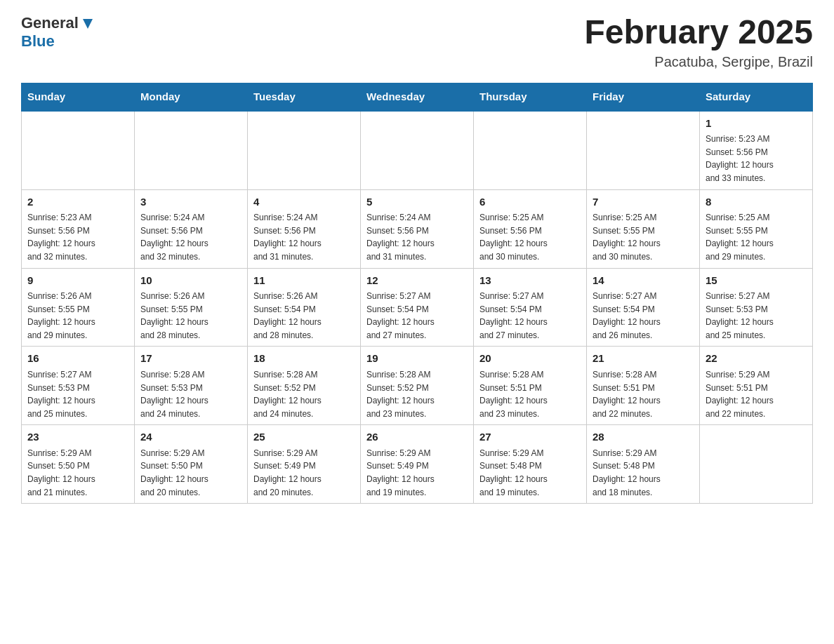 The height and width of the screenshot is (644, 834). I want to click on header-sunday: Sunday, so click(79, 97).